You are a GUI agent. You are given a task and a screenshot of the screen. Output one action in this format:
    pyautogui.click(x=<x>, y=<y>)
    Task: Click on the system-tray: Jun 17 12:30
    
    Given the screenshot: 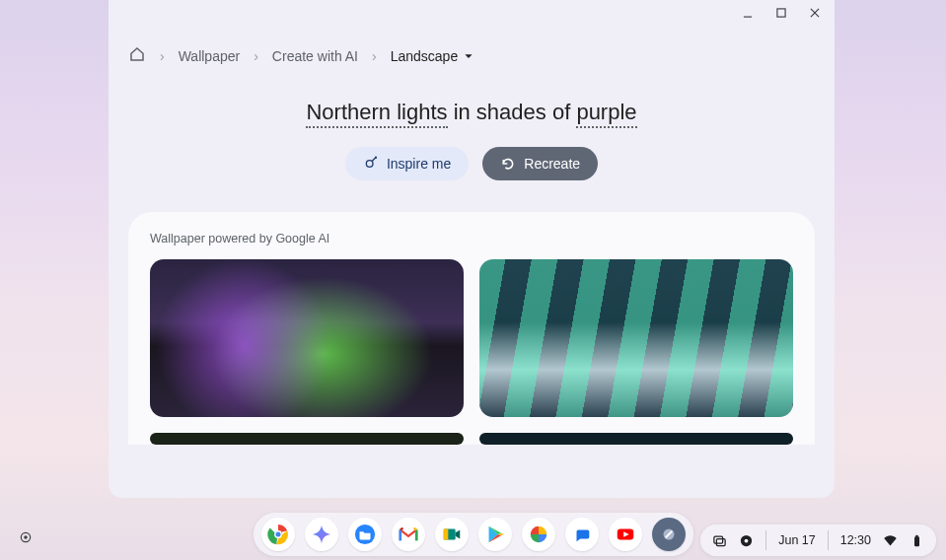 What is the action you would take?
    pyautogui.click(x=819, y=540)
    